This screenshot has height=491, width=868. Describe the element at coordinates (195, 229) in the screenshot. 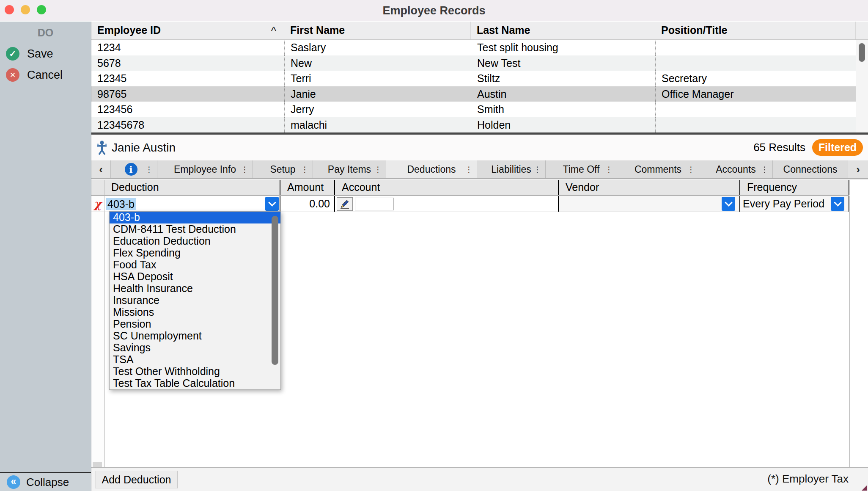

I see `dropdown-option: CDM-8411 Test Deduction` at that location.